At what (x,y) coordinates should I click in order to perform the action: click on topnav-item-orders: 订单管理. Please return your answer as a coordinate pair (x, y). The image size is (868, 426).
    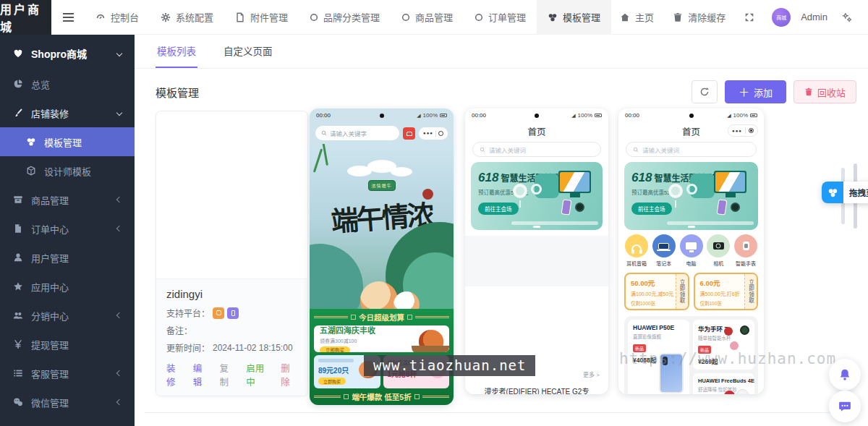
    Looking at the image, I should click on (501, 17).